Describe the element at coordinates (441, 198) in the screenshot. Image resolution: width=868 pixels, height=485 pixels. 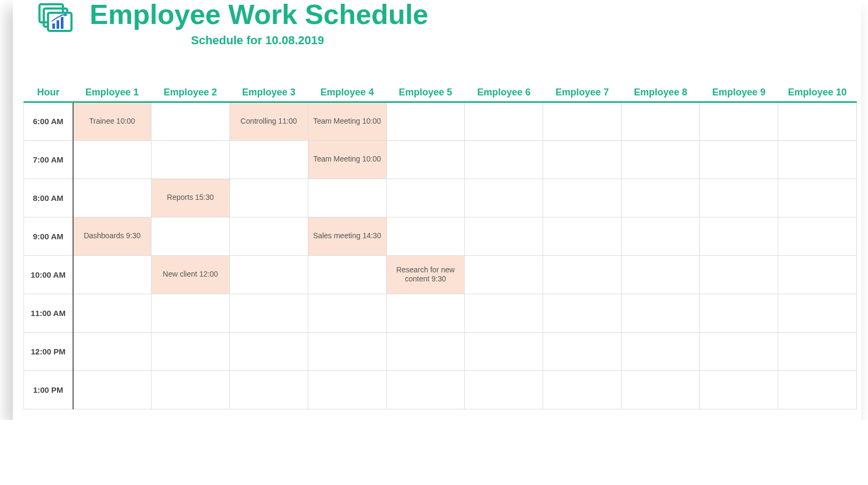
I see `table-row: 8:00 AM Reports 15:30` at that location.